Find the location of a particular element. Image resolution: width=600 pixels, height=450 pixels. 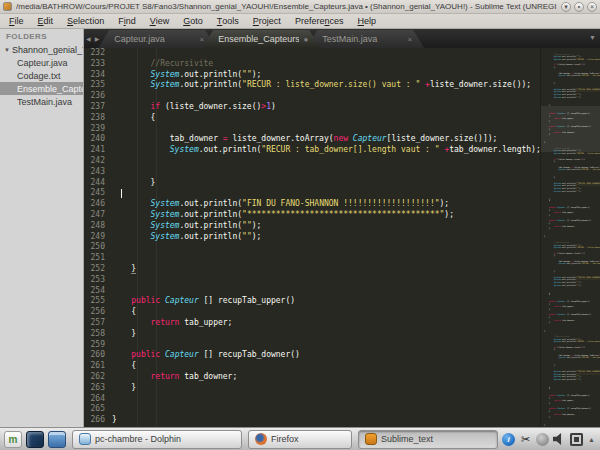

code-line: 252 } is located at coordinates (312, 270).